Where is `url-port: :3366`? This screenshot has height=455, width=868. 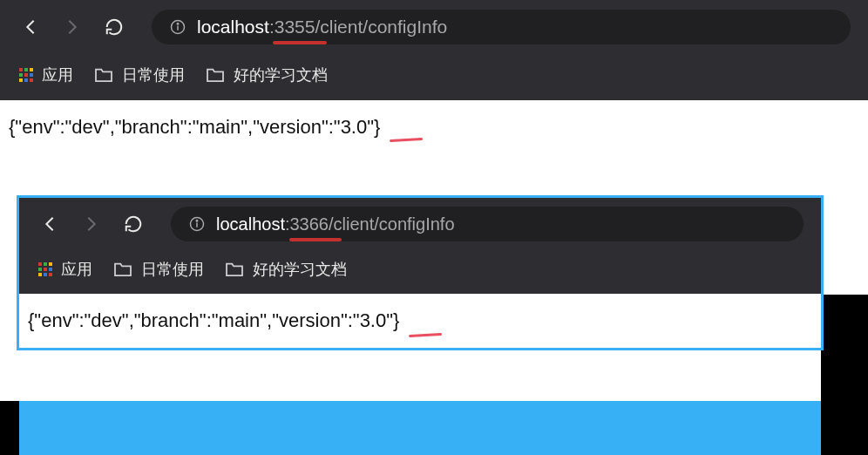
url-port: :3366 is located at coordinates (307, 225).